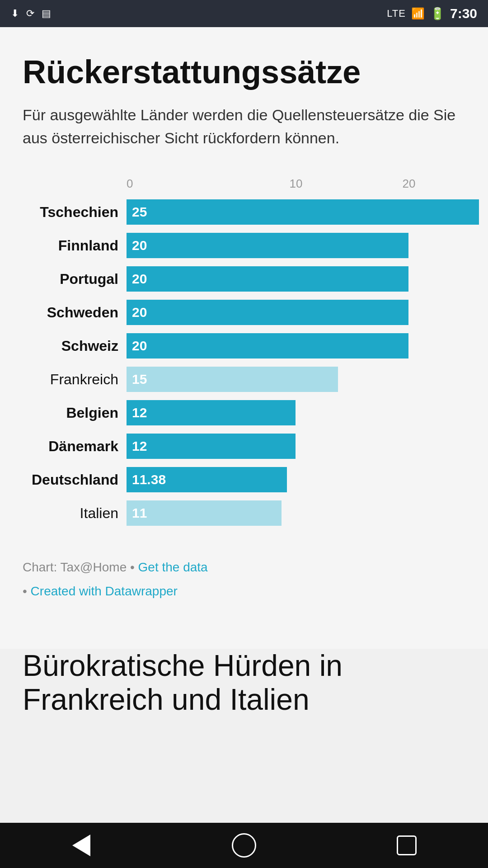 The image size is (488, 868). I want to click on bar-fill: 11, so click(204, 513).